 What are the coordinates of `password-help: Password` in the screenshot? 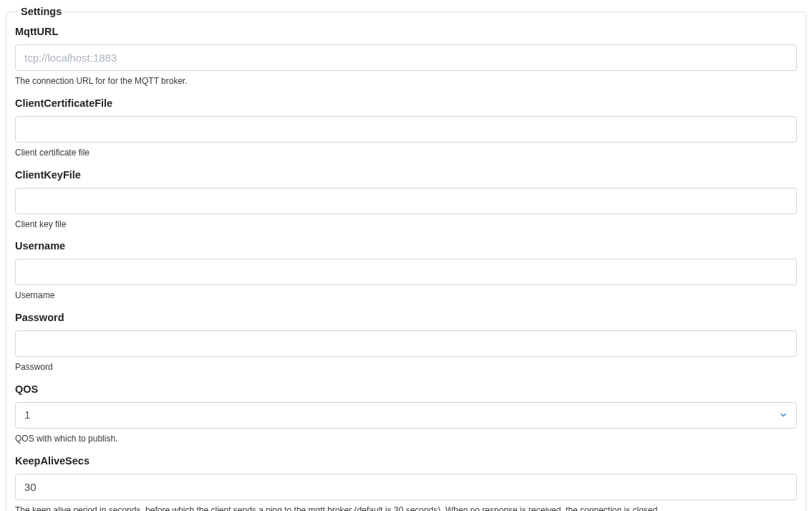 It's located at (406, 367).